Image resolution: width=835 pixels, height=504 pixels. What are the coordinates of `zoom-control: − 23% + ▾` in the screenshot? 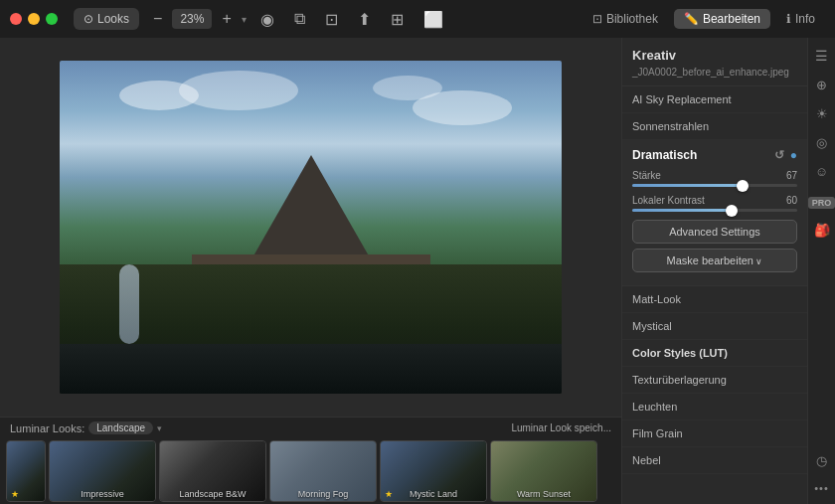 It's located at (197, 19).